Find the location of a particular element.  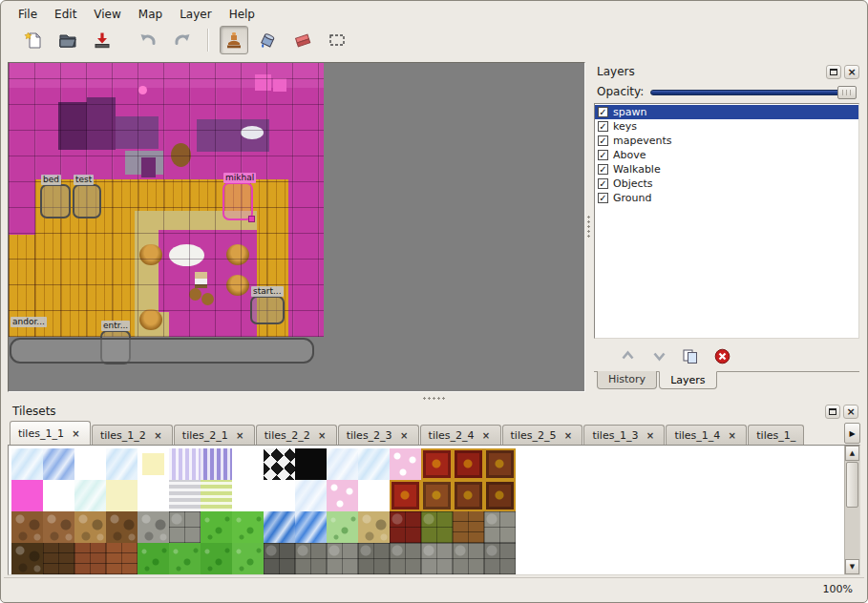

tileset-tab-tiles_1_: tiles_1_ is located at coordinates (775, 435).